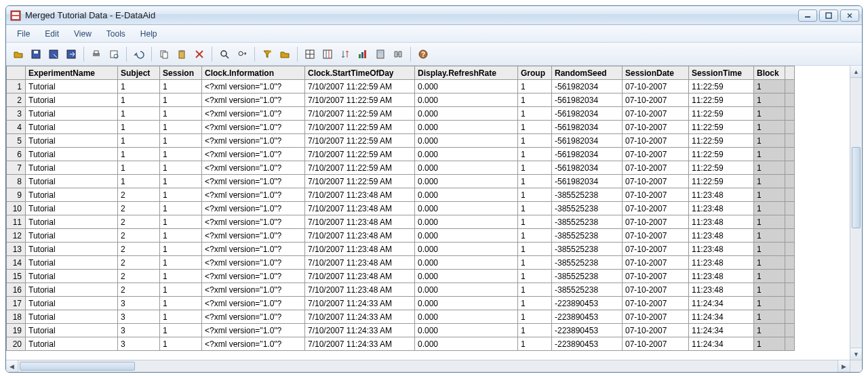 The height and width of the screenshot is (376, 868). Describe the element at coordinates (114, 54) in the screenshot. I see `print-preview-icon` at that location.